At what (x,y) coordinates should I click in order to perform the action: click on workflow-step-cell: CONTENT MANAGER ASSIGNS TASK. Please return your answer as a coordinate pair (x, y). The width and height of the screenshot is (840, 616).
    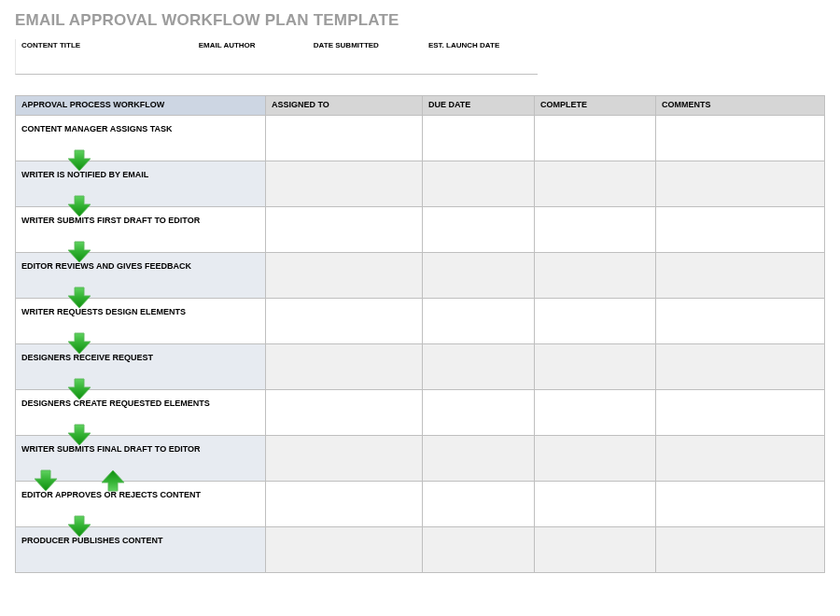
    Looking at the image, I should click on (141, 138).